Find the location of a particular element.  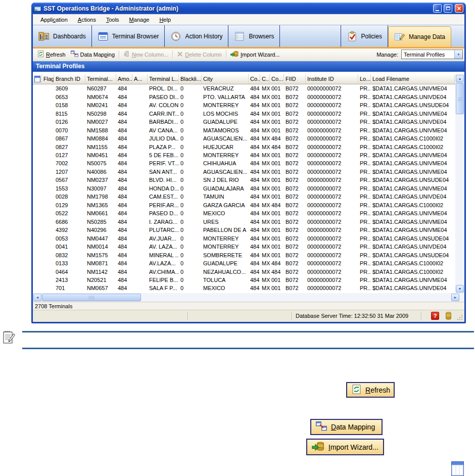

scroll-right-icon: ► is located at coordinates (455, 297).